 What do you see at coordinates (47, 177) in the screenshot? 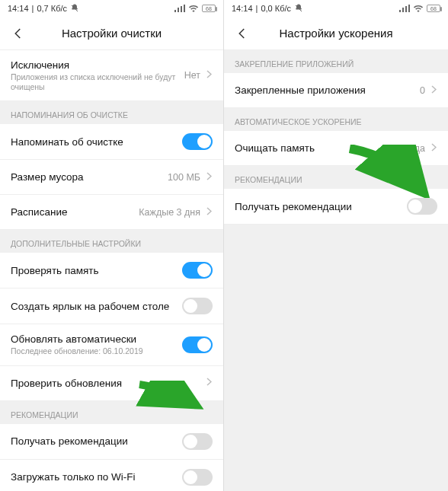
I see `trash-size-title: Размер мусора` at bounding box center [47, 177].